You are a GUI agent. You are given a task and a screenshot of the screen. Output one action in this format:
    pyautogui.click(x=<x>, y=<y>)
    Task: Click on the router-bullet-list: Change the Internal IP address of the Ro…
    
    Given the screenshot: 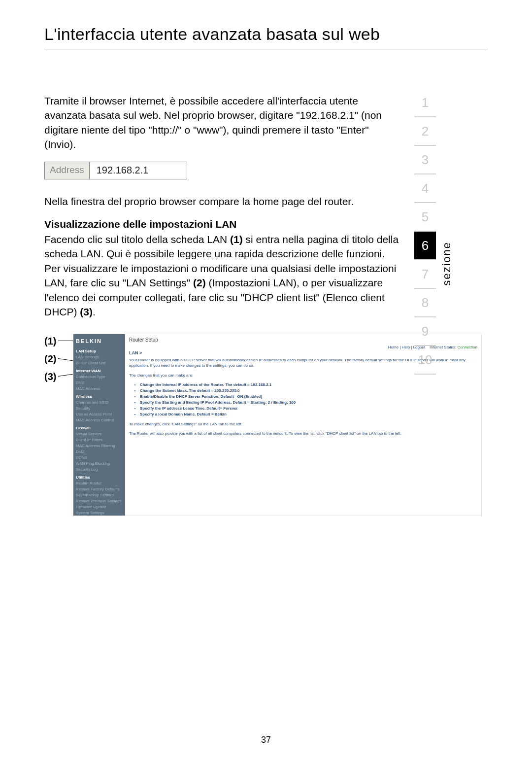 What is the action you would take?
    pyautogui.click(x=303, y=400)
    